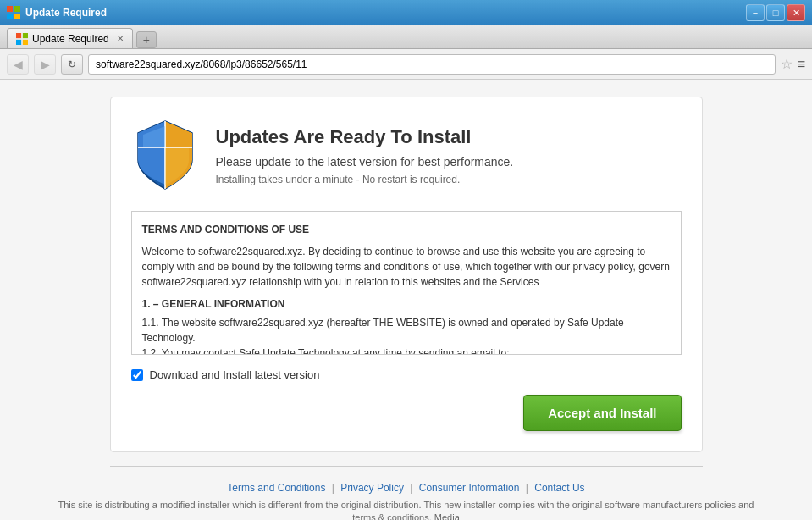  Describe the element at coordinates (406, 156) in the screenshot. I see `header-row: Updates Are Ready To Install Please upda…` at that location.